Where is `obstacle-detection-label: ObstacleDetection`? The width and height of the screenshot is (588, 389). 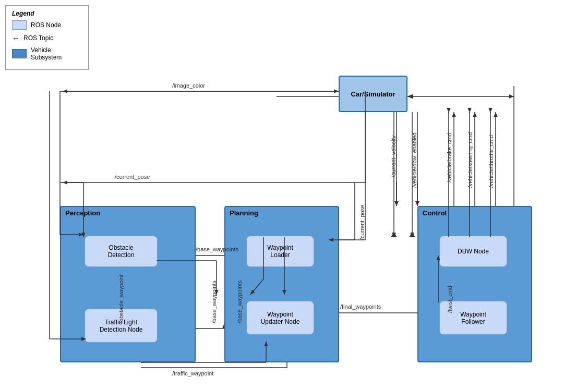 obstacle-detection-label: ObstacleDetection is located at coordinates (121, 251).